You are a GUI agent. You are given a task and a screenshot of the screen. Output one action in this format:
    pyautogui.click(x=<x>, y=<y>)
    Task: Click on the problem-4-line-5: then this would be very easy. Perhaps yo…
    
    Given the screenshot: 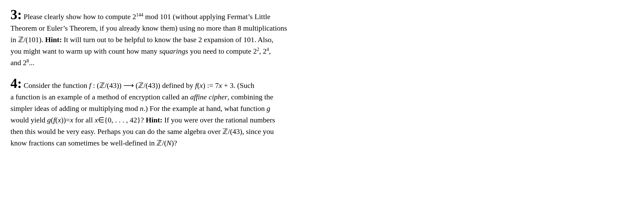 What is the action you would take?
    pyautogui.click(x=322, y=132)
    